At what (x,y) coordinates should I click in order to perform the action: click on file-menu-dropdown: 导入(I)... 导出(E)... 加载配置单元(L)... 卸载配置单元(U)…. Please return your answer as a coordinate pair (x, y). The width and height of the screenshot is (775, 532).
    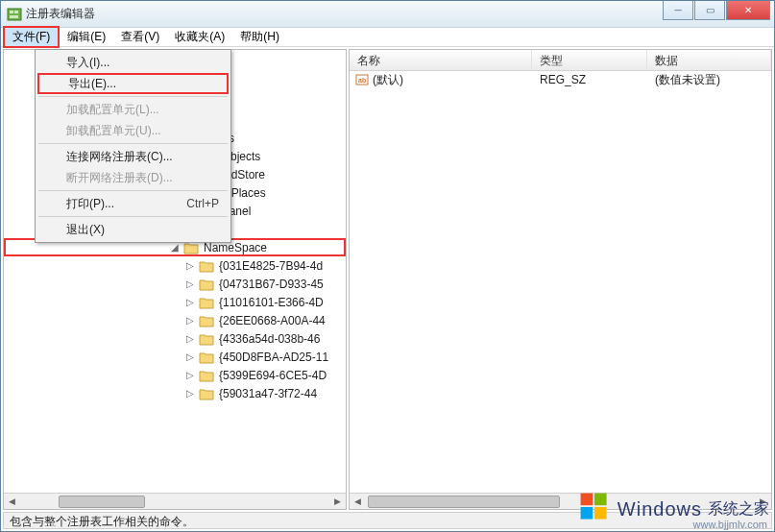
    Looking at the image, I should click on (133, 146).